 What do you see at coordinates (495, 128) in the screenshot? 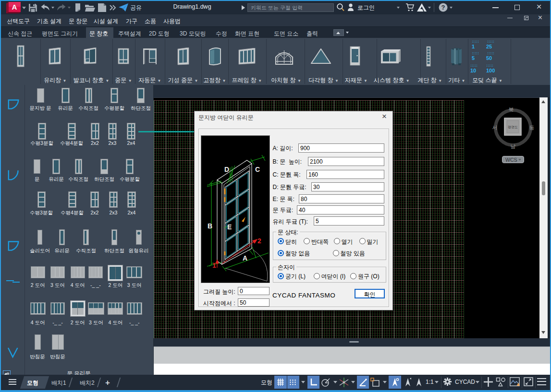
I see `svg-text: 서` at bounding box center [495, 128].